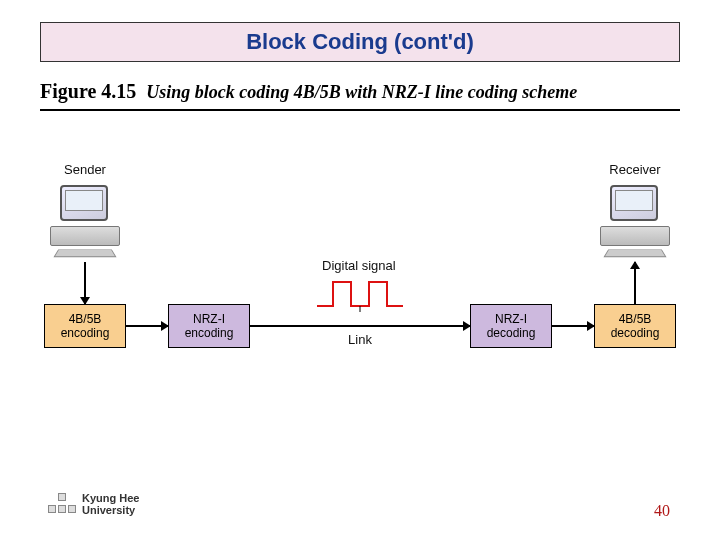  I want to click on arrow-sender-down, so click(85, 283).